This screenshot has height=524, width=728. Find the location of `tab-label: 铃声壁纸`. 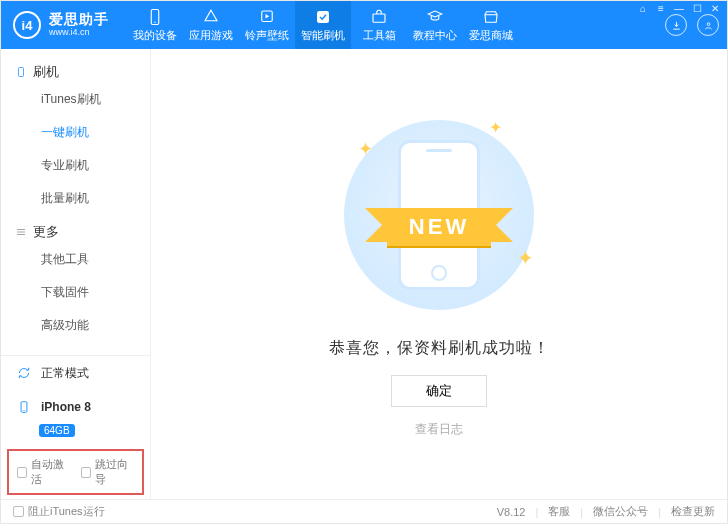

tab-label: 铃声壁纸 is located at coordinates (267, 36).